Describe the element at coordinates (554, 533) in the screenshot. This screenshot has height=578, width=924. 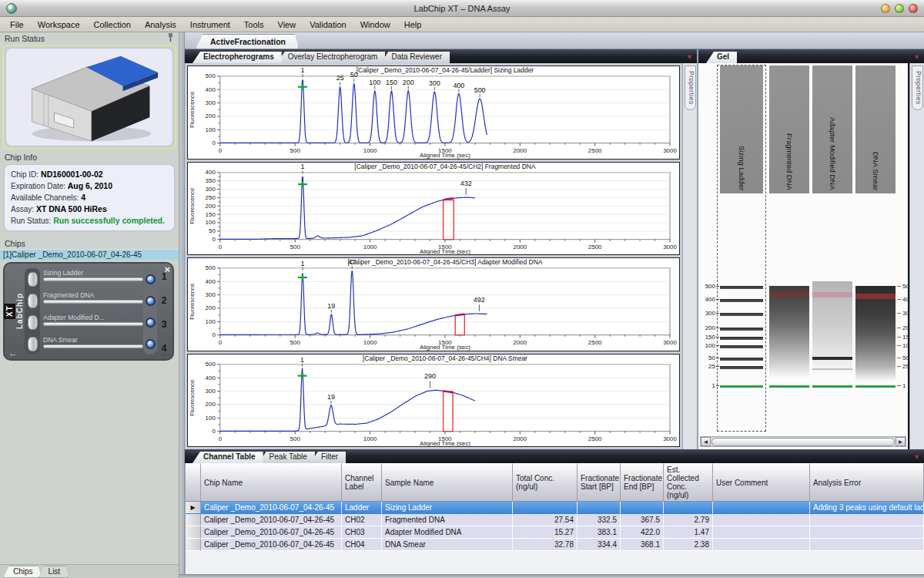
I see `table-row: Caliper _Demo_2010-06-07_04-26-45CH03Ada…` at that location.